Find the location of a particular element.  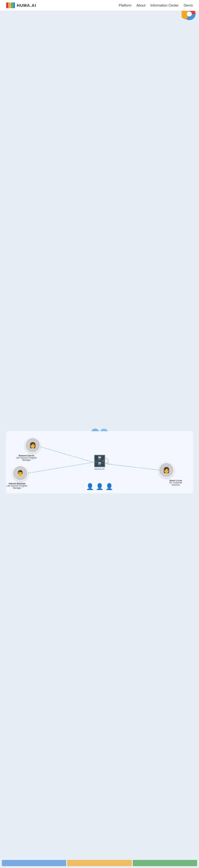

nav-info-center: Information Center is located at coordinates (165, 5).